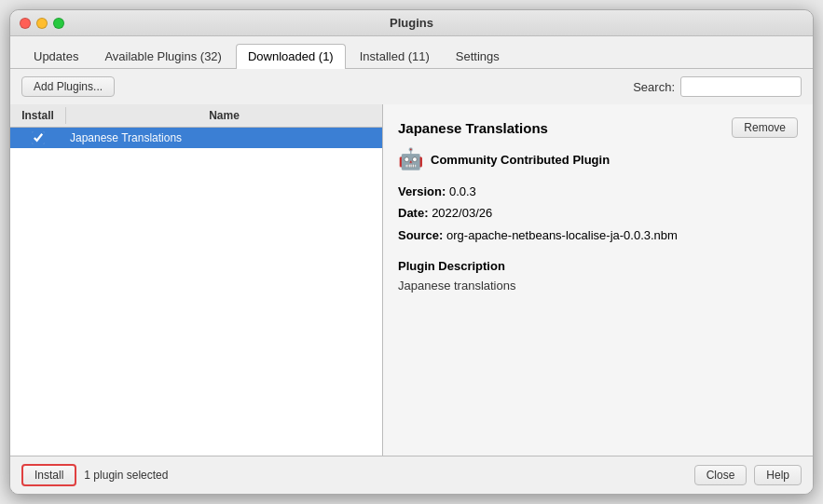 The height and width of the screenshot is (504, 823). What do you see at coordinates (718, 87) in the screenshot?
I see `toolbar-right: Search:` at bounding box center [718, 87].